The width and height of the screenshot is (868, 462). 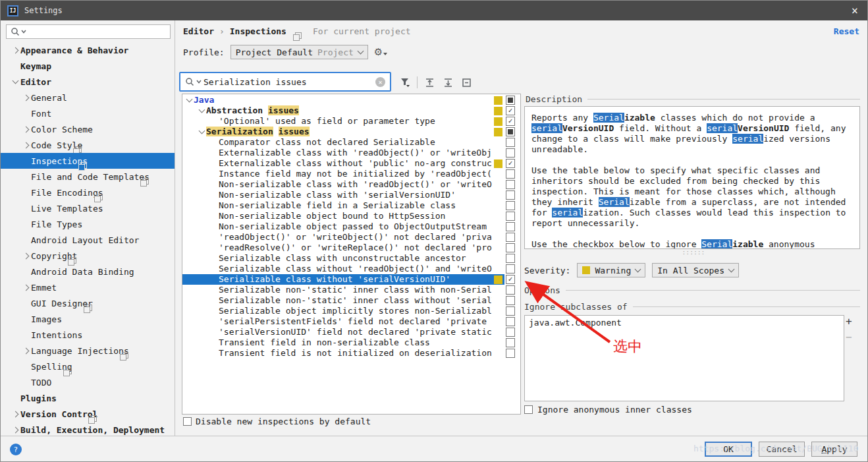 I want to click on sidebar-item-intentions: Intentions, so click(x=88, y=335).